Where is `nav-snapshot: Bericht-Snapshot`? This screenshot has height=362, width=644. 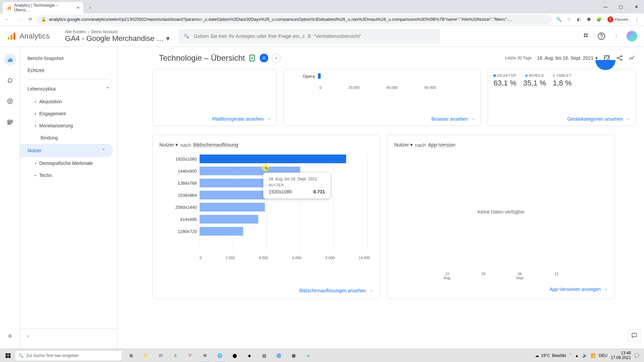
nav-snapshot: Bericht-Snapshot is located at coordinates (68, 58).